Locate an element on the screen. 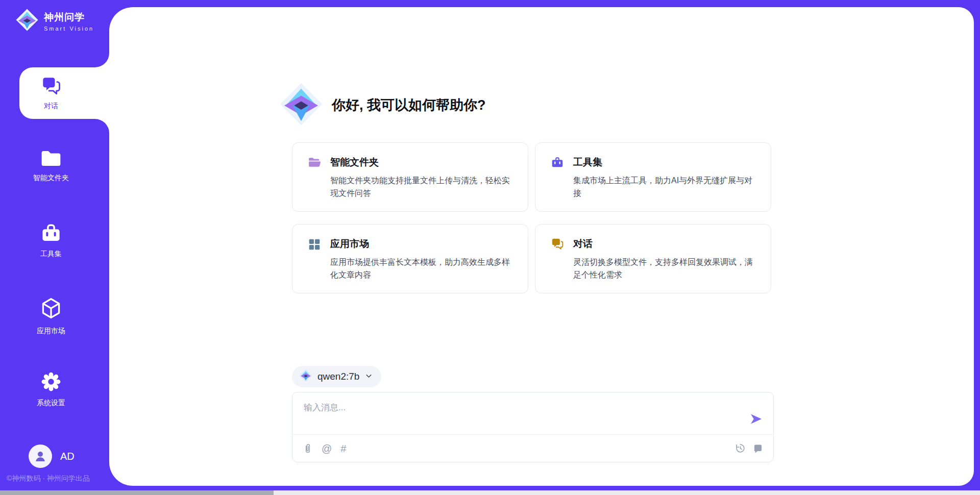 The image size is (980, 495). quick-phrase-icon is located at coordinates (758, 449).